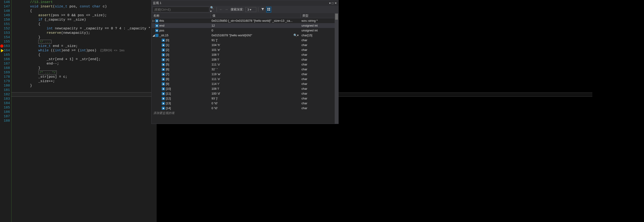 The image size is (644, 222). I want to click on search-input, so click(181, 10).